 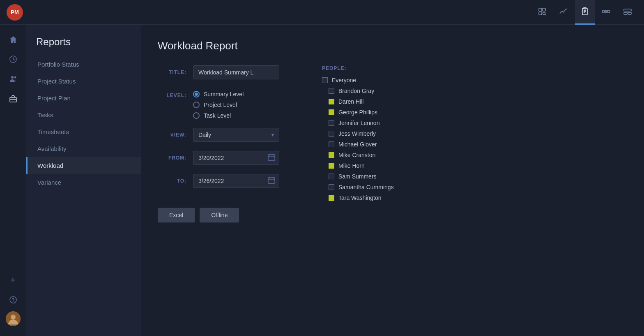 I want to click on sidebar-add-icon: +, so click(x=13, y=280).